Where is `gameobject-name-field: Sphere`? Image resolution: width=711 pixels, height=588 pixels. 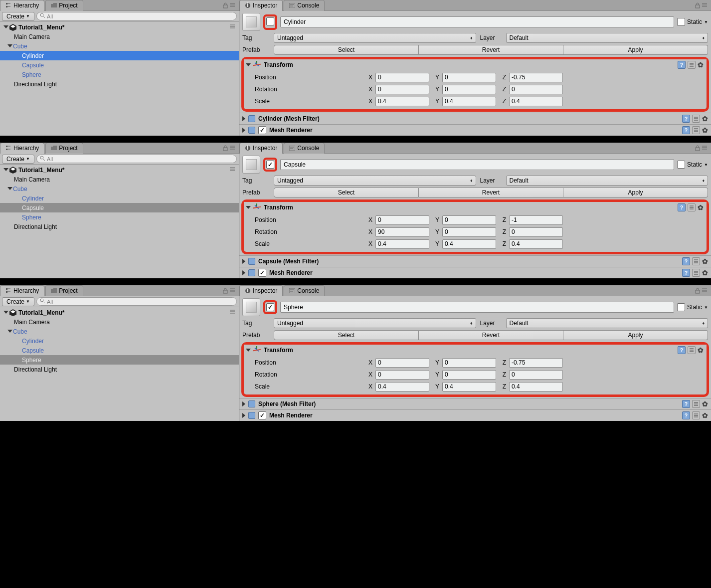
gameobject-name-field: Sphere is located at coordinates (477, 307).